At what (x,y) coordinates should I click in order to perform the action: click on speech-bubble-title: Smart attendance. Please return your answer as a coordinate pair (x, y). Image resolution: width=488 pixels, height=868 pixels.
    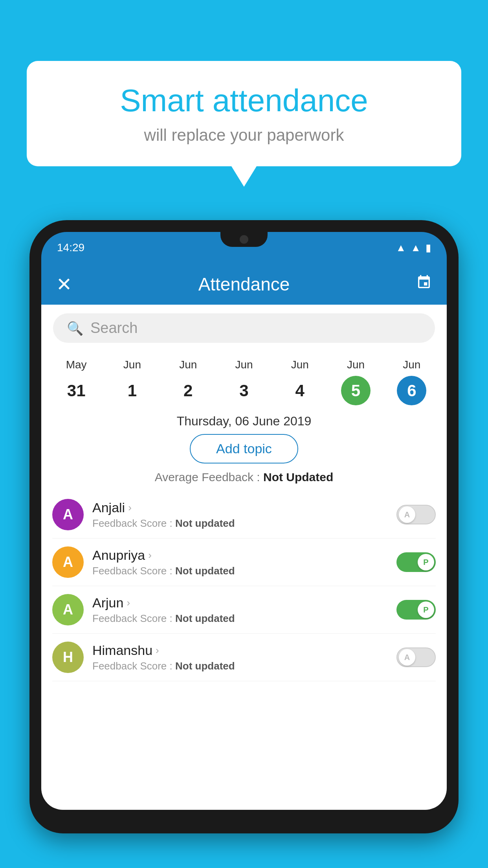
    Looking at the image, I should click on (244, 101).